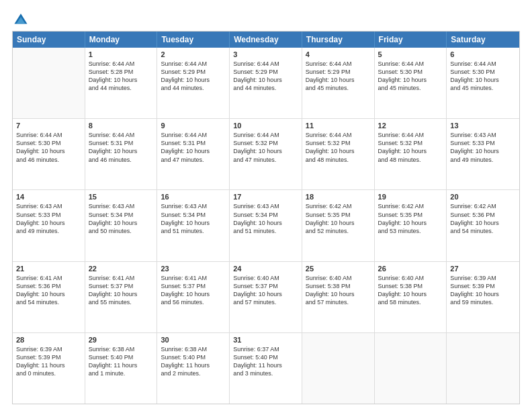  Describe the element at coordinates (411, 54) in the screenshot. I see `day-number: 5` at that location.